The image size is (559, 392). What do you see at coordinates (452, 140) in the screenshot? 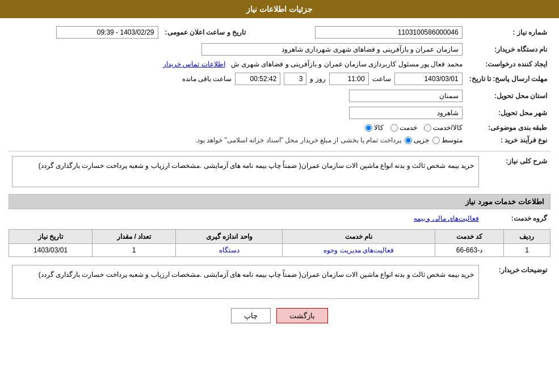
I see `purchase-mutavasit-label: متوسط` at bounding box center [452, 140].